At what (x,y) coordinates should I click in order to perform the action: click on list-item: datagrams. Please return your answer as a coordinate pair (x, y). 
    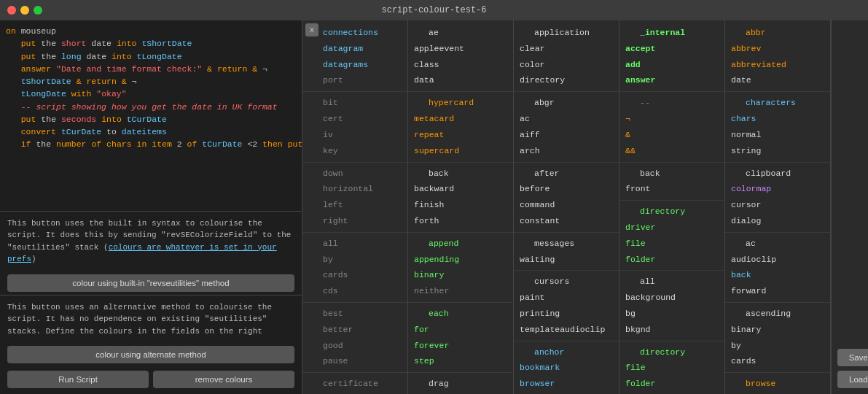
    Looking at the image, I should click on (355, 65).